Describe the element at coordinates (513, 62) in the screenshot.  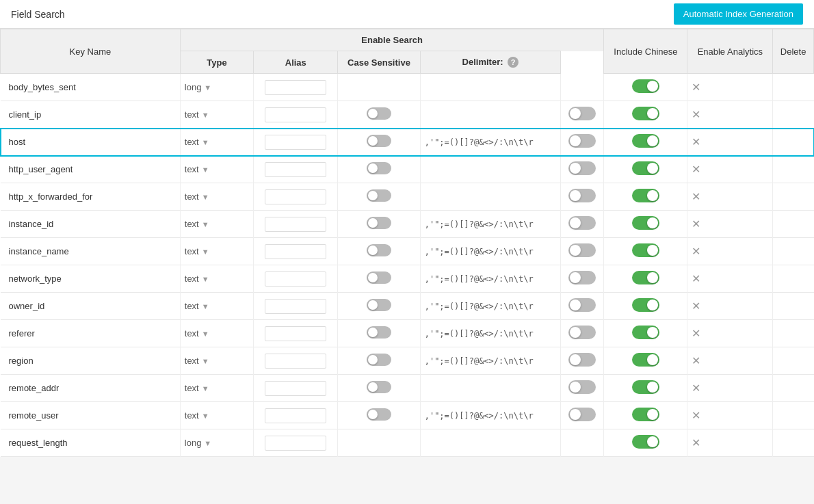
I see `delimiter-help-icon: ?` at that location.